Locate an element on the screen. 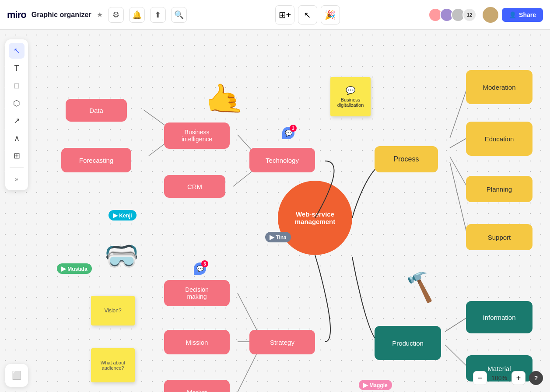  node-strategy: Strategy is located at coordinates (282, 342).